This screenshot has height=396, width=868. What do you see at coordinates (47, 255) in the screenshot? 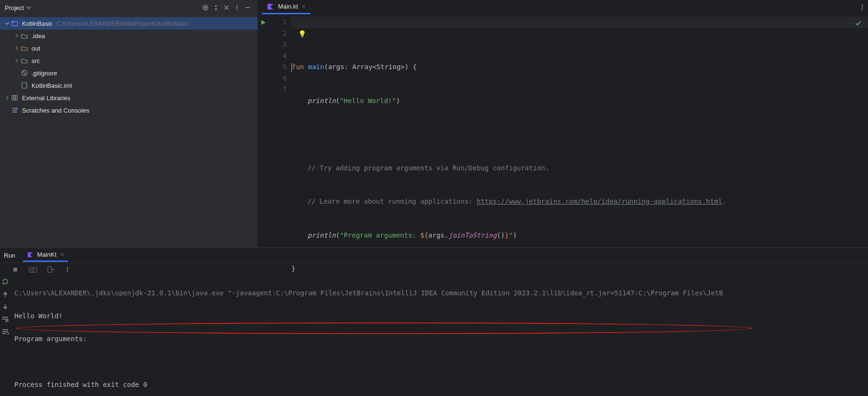
I see `run-tab-label: MainKt` at bounding box center [47, 255].